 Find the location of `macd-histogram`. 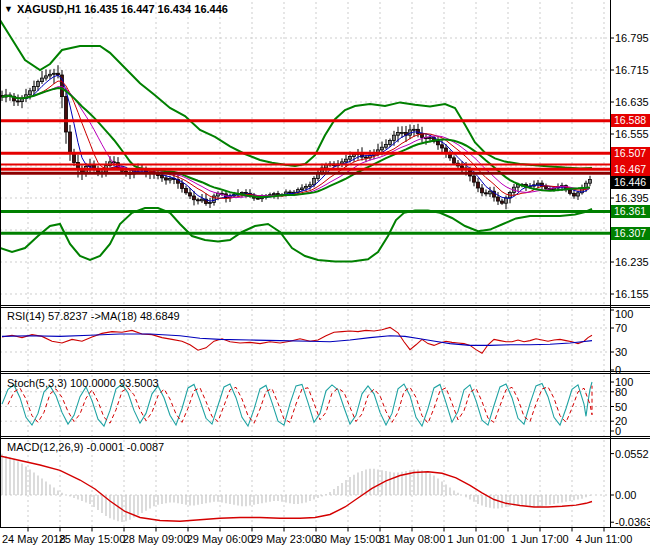

macd-histogram is located at coordinates (296, 488).